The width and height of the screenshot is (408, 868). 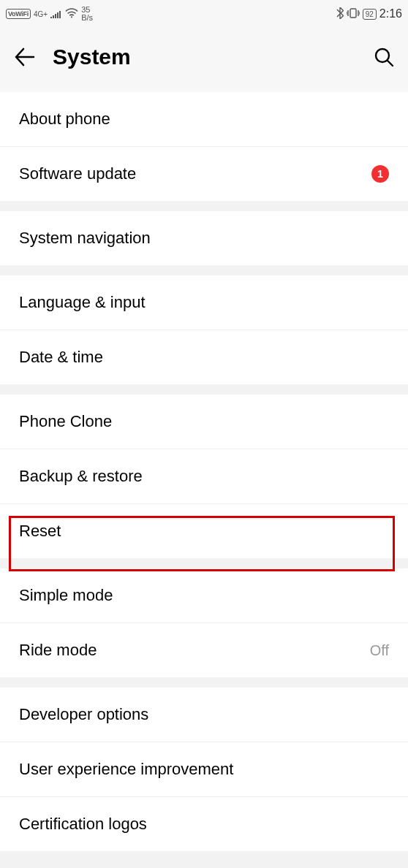 What do you see at coordinates (204, 769) in the screenshot?
I see `item-user-experience: User experience improvement` at bounding box center [204, 769].